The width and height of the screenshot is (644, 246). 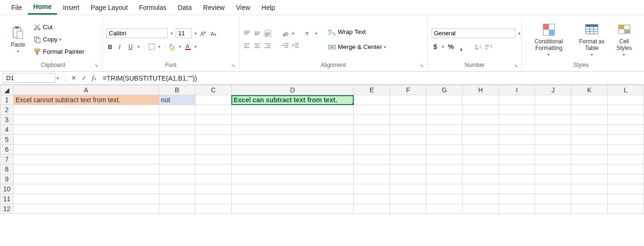 What do you see at coordinates (7, 179) in the screenshot?
I see `row-header-9: 9` at bounding box center [7, 179].